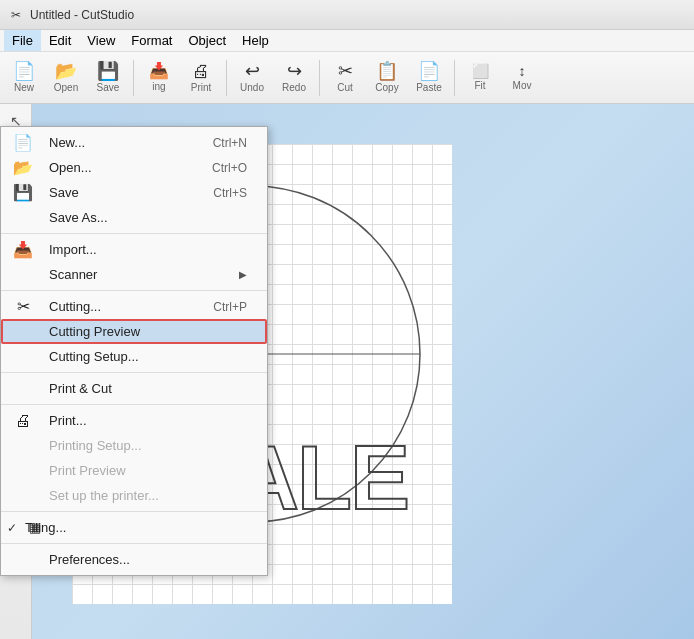  Describe the element at coordinates (347, 41) in the screenshot. I see `menu-bar: File Edit View Format Object Help` at that location.